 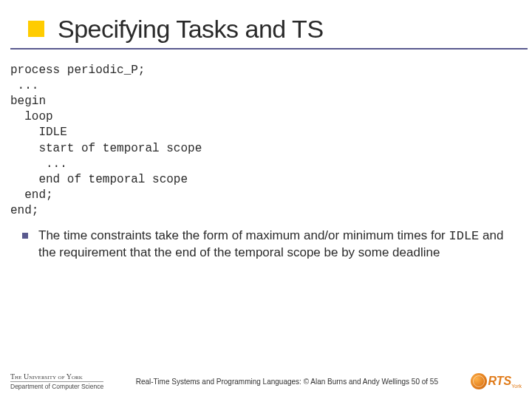 I want to click on rts-text: RTS, so click(x=500, y=381).